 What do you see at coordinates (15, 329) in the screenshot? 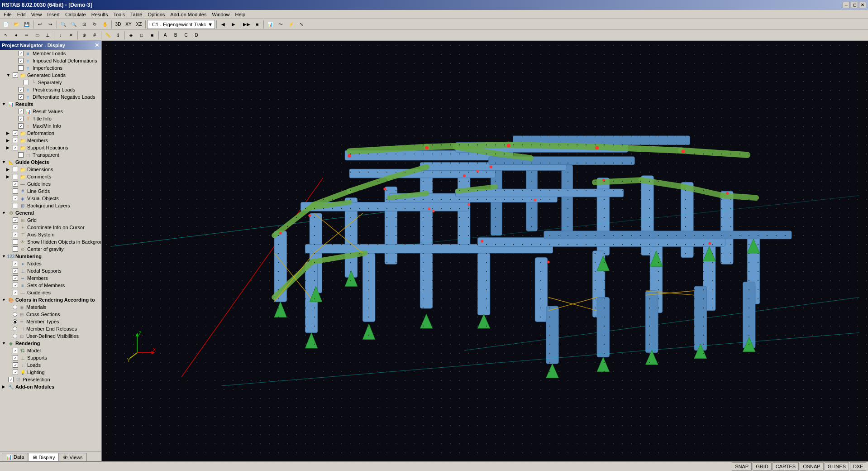
I see `radio-member-end-releases` at bounding box center [15, 329].